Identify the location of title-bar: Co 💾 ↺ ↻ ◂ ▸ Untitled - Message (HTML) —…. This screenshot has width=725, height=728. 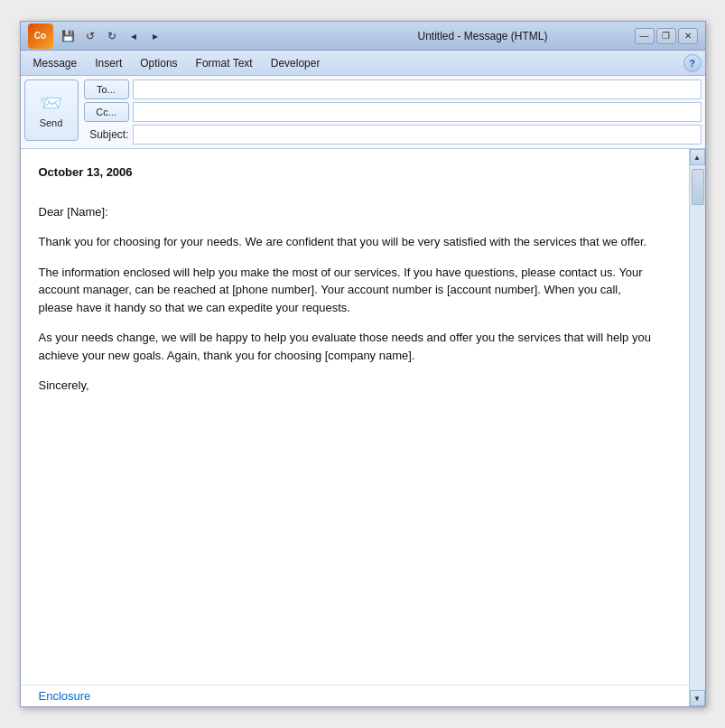
(363, 36).